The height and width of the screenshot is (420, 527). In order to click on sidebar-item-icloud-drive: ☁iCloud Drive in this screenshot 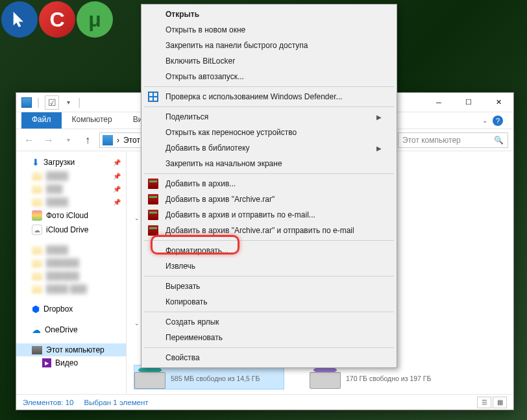, I will do `click(71, 230)`.